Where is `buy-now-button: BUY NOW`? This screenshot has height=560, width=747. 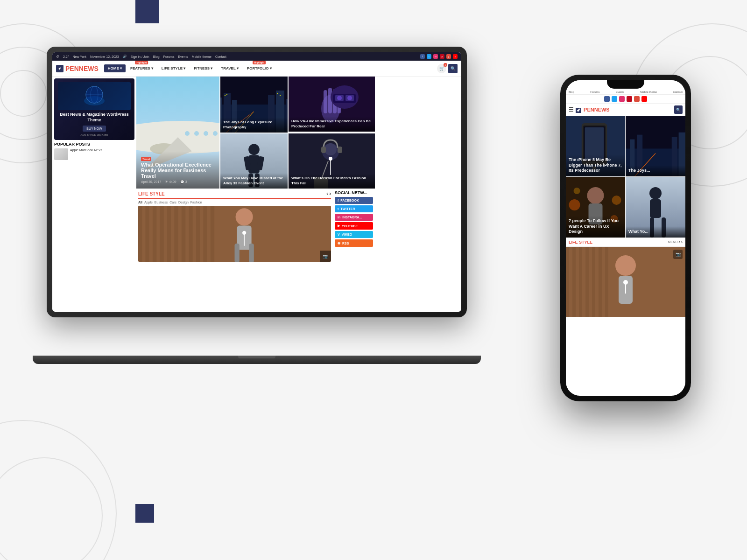
buy-now-button: BUY NOW is located at coordinates (94, 129).